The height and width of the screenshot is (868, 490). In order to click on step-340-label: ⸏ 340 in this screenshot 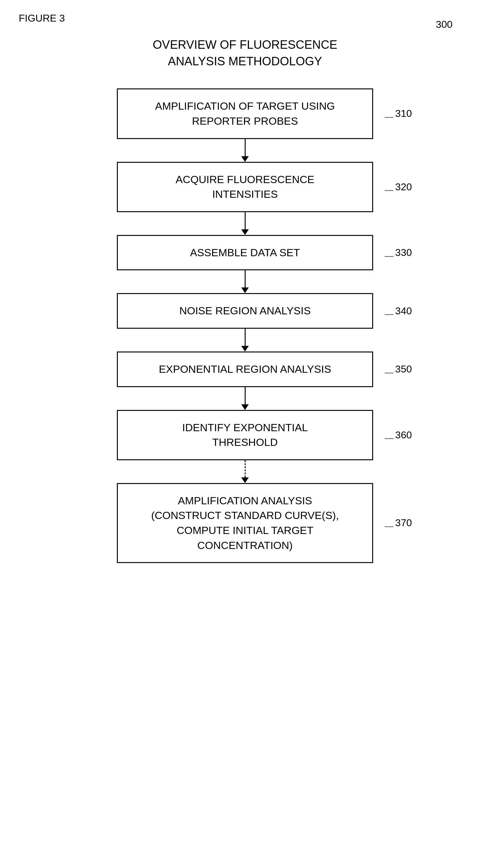, I will do `click(398, 311)`.